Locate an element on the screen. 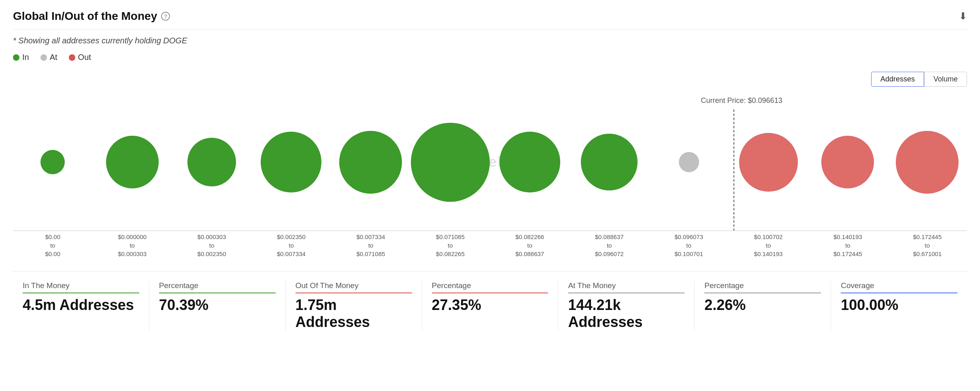  stat-label-at-the-money: At The Money is located at coordinates (626, 287).